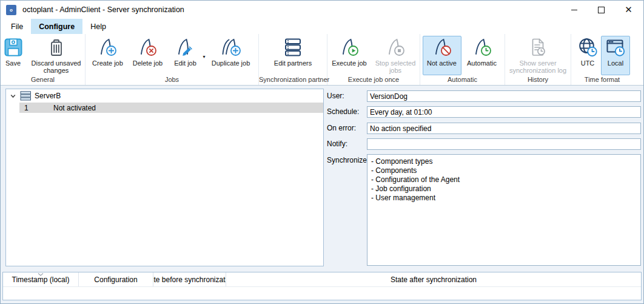  I want to click on create-job-button: Create job, so click(107, 56).